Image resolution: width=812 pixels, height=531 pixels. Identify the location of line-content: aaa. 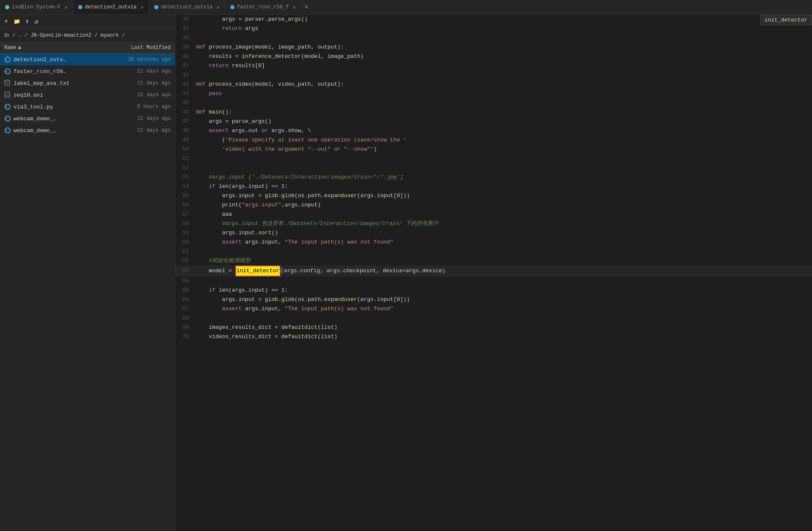
(504, 214).